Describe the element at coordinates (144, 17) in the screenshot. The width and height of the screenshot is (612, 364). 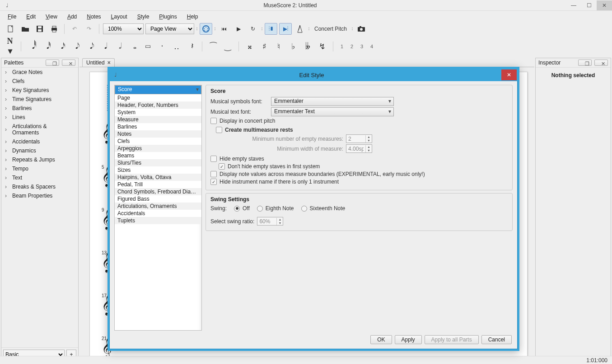
I see `menu-style: Style` at that location.